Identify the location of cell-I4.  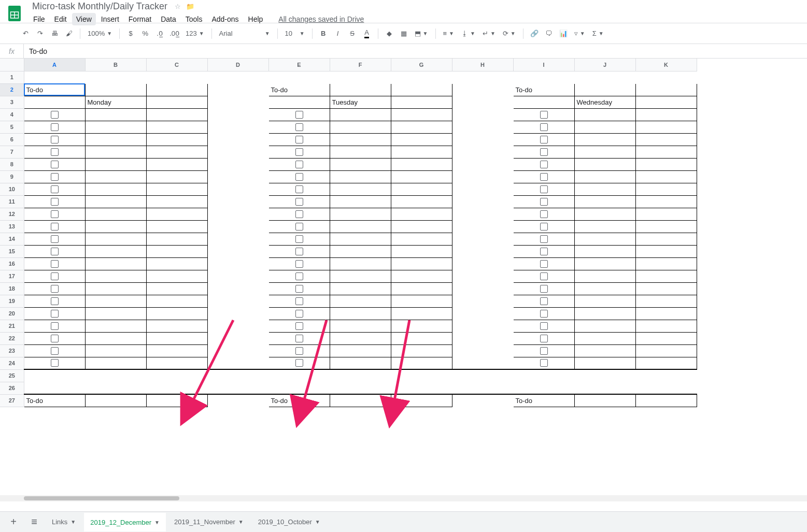
(544, 114).